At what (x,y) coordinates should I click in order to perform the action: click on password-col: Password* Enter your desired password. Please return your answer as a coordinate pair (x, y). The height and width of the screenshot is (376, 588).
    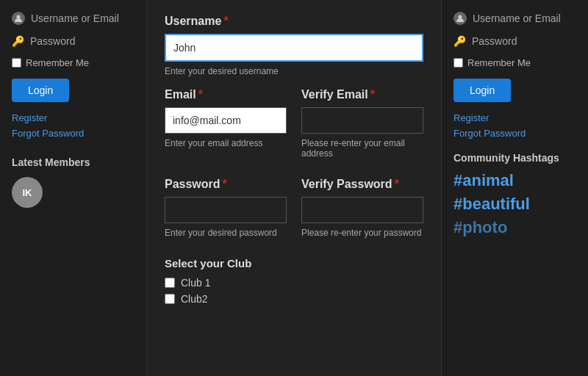
    Looking at the image, I should click on (226, 214).